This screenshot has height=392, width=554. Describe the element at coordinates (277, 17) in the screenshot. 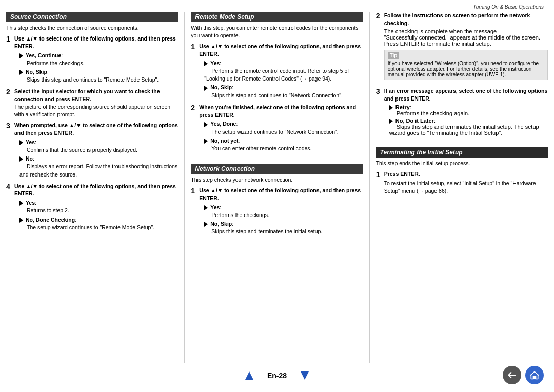

I see `remote-mode-header: Remote Mode Setup` at that location.